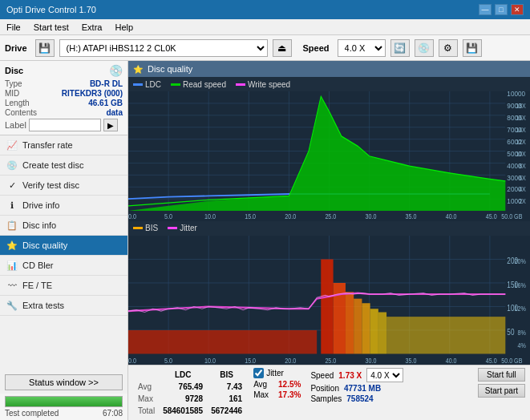 The width and height of the screenshot is (530, 420). What do you see at coordinates (190, 393) in the screenshot?
I see `stats-table: LDC BIS Avg 765.49 7.43 Max 9728 161 Tot…` at bounding box center [190, 393].